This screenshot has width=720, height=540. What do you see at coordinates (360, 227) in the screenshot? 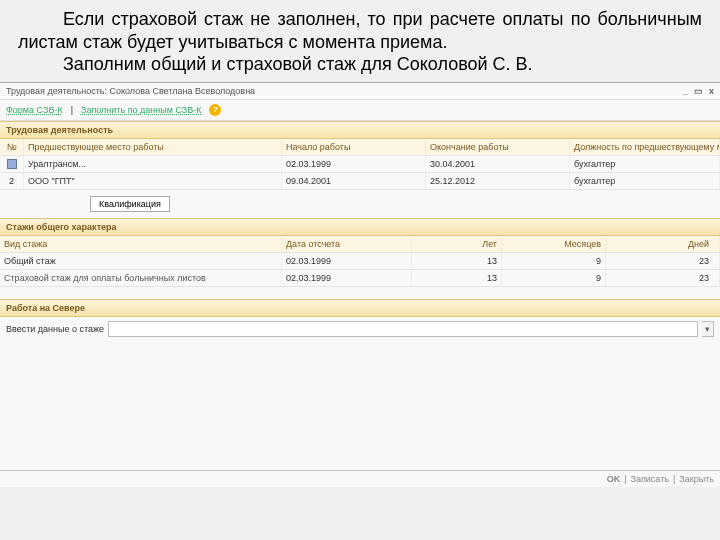
I see `section-general-experience: Стажи общего характера` at bounding box center [360, 227].